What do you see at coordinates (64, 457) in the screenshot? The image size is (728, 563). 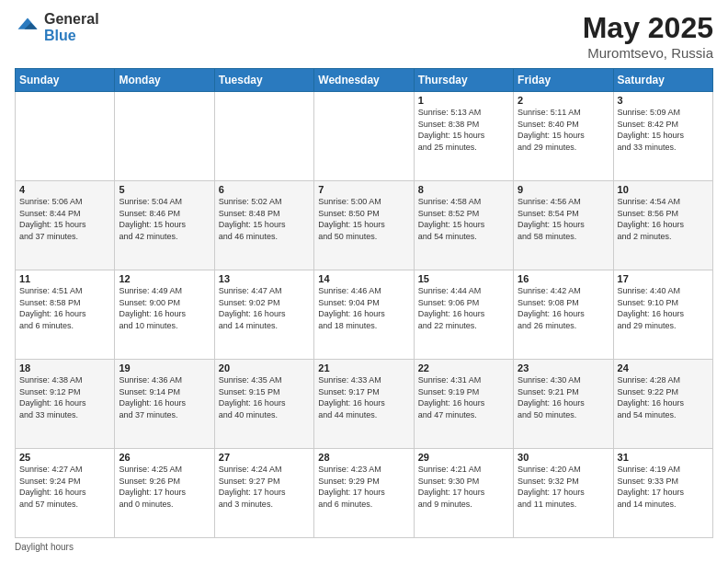 I see `day-number: 25` at bounding box center [64, 457].